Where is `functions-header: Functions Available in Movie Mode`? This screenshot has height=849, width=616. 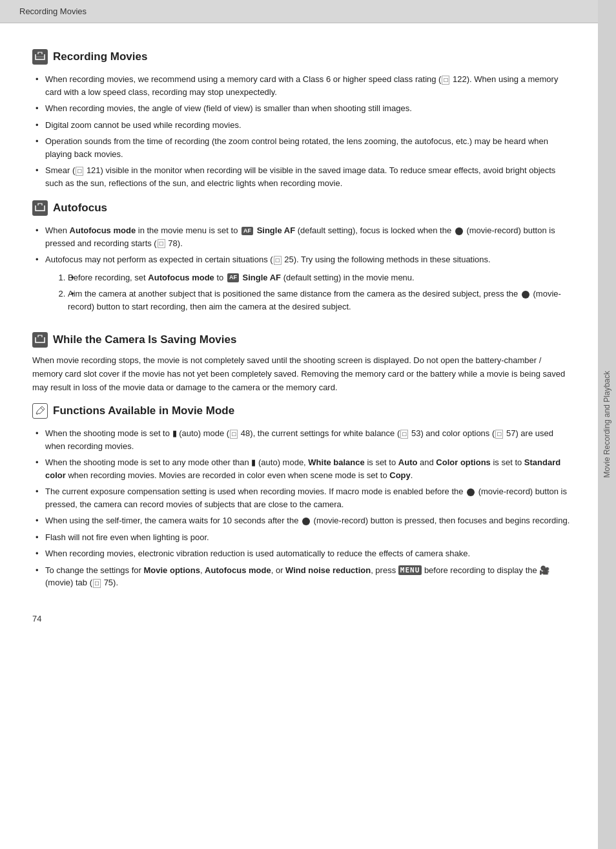 functions-header: Functions Available in Movie Mode is located at coordinates (302, 411).